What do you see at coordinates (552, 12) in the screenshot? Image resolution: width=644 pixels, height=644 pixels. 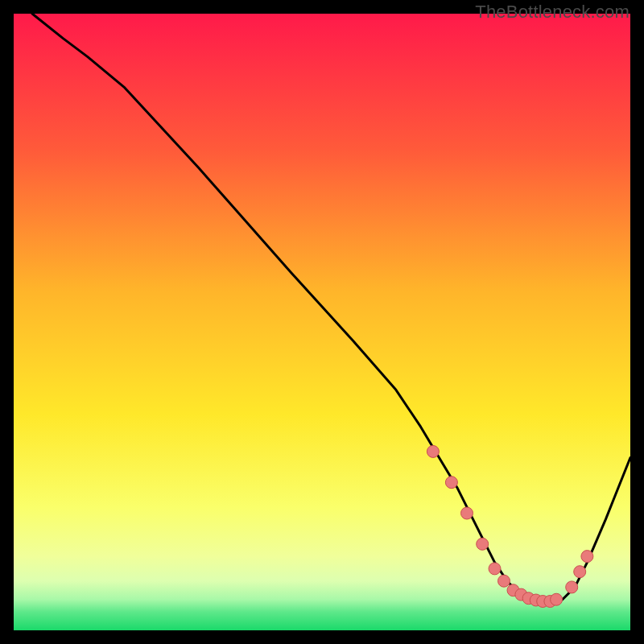 I see `attribution-label: TheBottleneck.com` at bounding box center [552, 12].